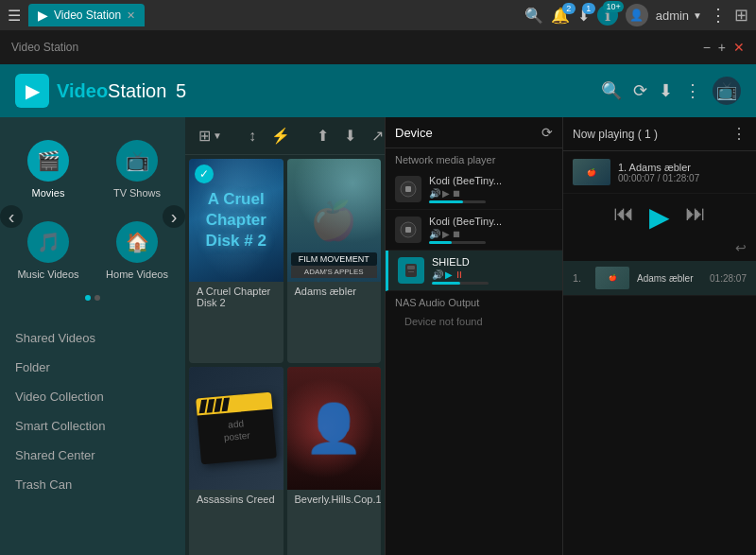  Describe the element at coordinates (637, 15) in the screenshot. I see `user-avatar-icon: 👤` at that location.